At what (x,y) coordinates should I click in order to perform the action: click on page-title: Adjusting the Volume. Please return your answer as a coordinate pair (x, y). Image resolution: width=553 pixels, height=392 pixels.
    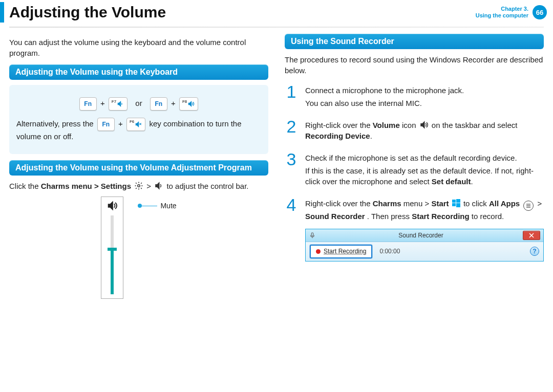
    Looking at the image, I should click on (88, 12).